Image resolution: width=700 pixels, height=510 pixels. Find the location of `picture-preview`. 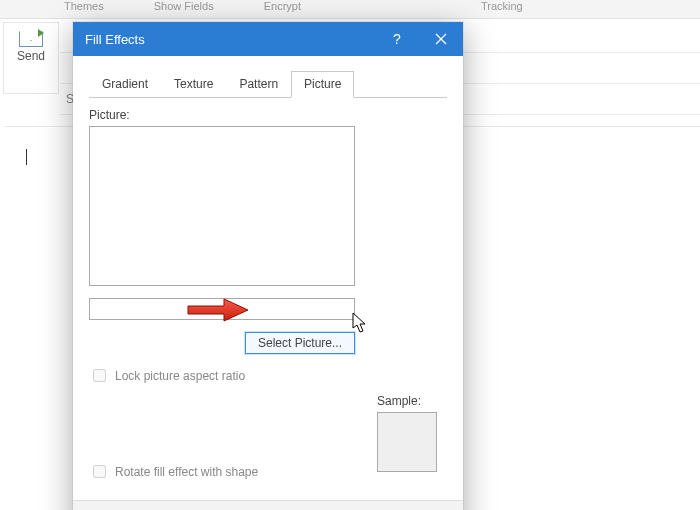

picture-preview is located at coordinates (222, 206).